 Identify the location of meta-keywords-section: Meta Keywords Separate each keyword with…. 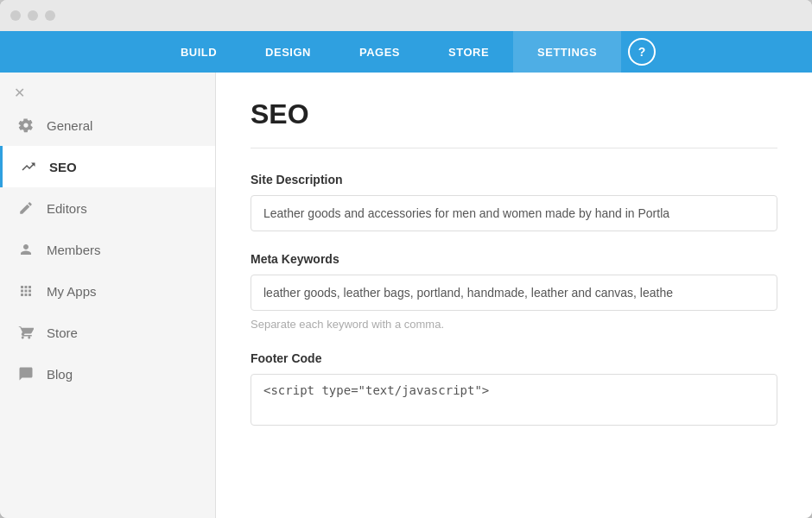
(514, 292).